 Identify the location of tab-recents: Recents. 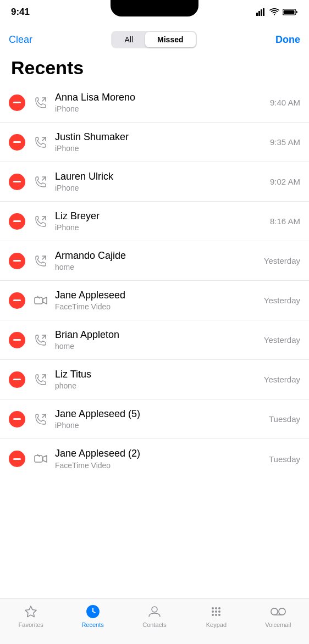
(92, 616).